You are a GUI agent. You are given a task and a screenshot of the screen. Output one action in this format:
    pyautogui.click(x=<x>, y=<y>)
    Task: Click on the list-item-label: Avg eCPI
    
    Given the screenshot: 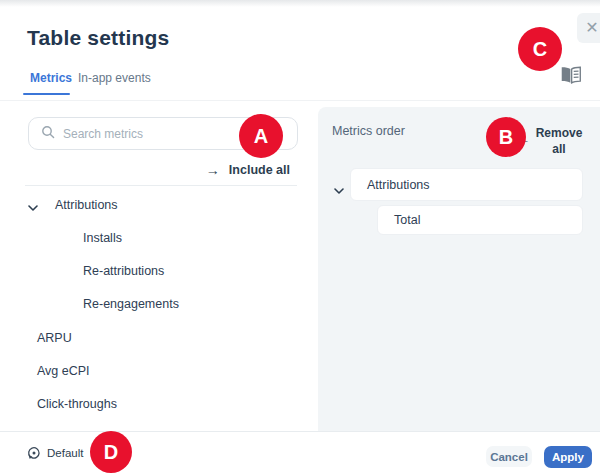 What is the action you would take?
    pyautogui.click(x=64, y=371)
    